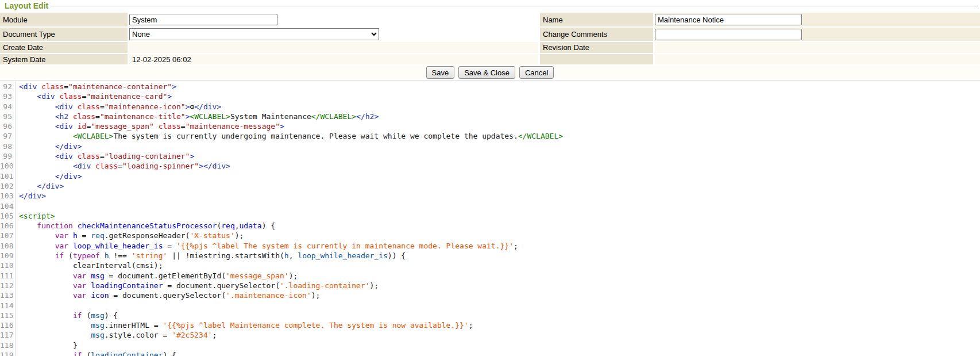 This screenshot has height=356, width=980. Describe the element at coordinates (36, 216) in the screenshot. I see `code-line-content: <script>` at that location.